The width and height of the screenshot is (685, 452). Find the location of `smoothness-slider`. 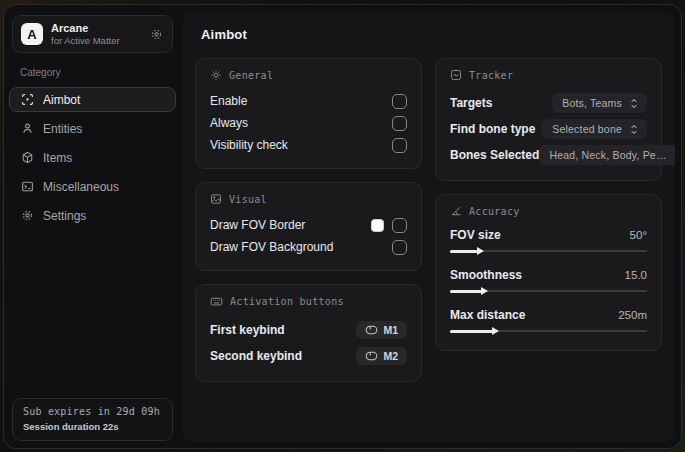

smoothness-slider is located at coordinates (548, 292).